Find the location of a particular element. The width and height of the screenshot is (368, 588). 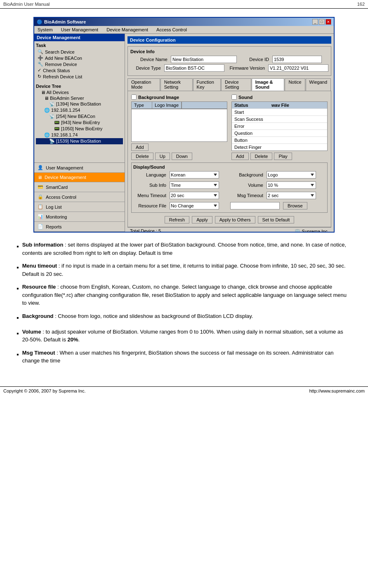

sound-delete-button: Delete is located at coordinates (262, 156).